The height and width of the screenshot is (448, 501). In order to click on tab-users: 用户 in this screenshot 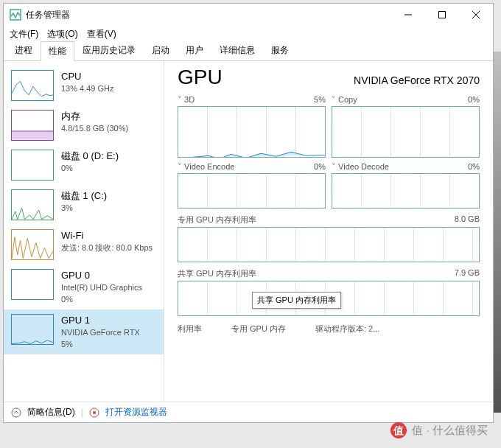, I will do `click(195, 50)`.